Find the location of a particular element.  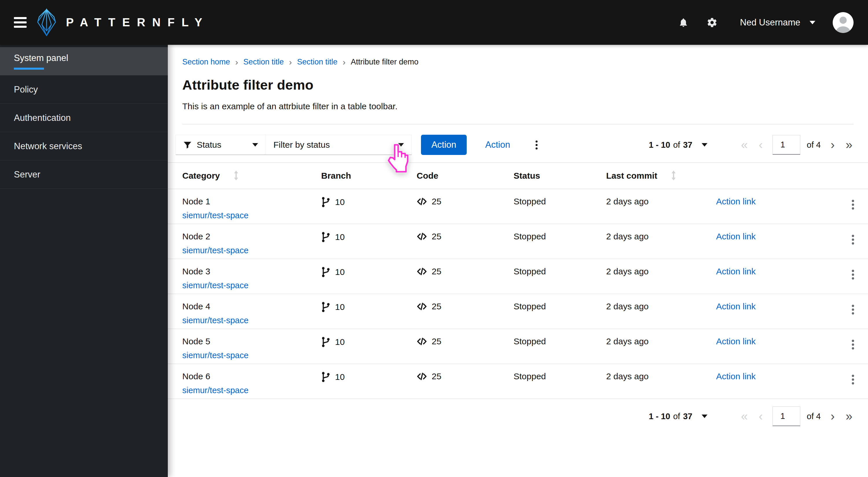

sidebar-item-server: Server is located at coordinates (84, 175).